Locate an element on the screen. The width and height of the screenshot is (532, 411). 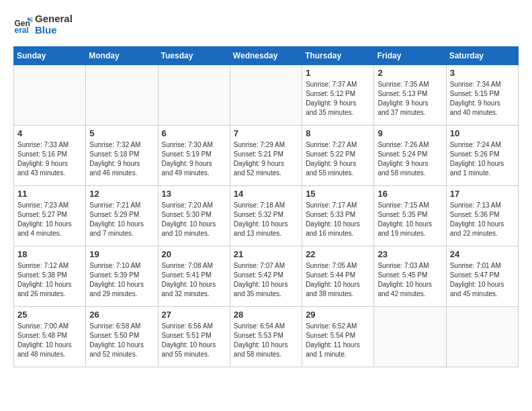
day-number: 2 is located at coordinates (410, 73).